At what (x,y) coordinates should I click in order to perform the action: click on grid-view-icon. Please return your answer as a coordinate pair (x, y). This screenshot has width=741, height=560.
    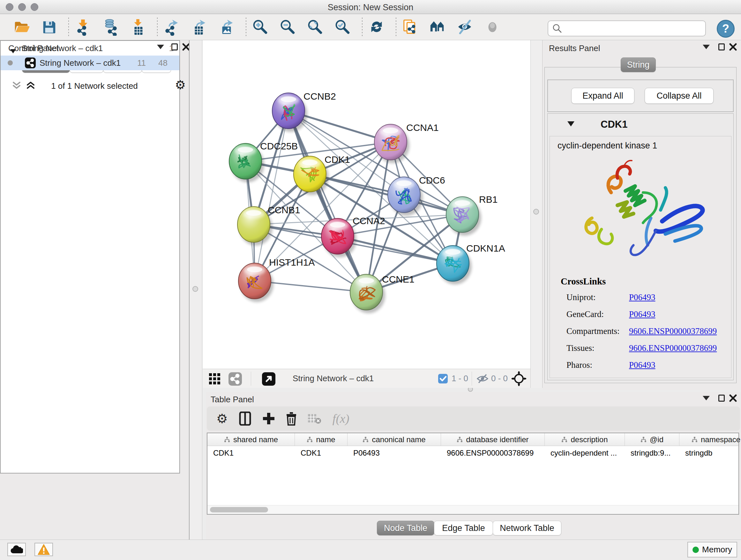
    Looking at the image, I should click on (215, 380).